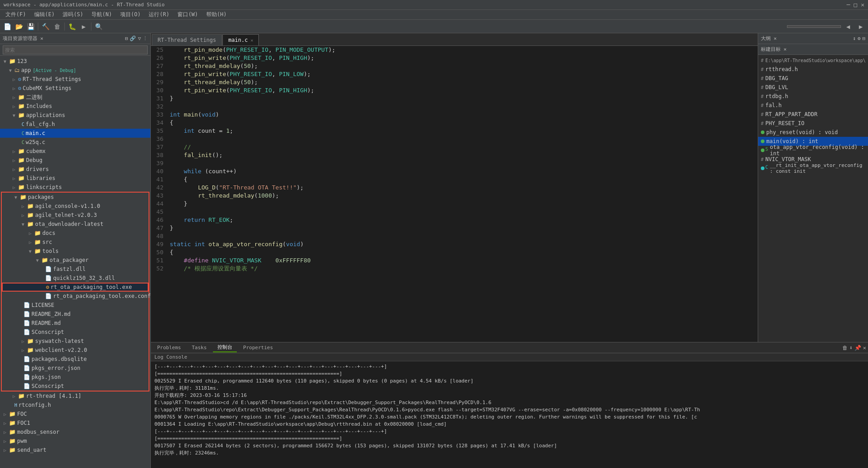 The height and width of the screenshot is (468, 868). Describe the element at coordinates (75, 97) in the screenshot. I see `tree-binary: ▷ 📁 二进制` at that location.